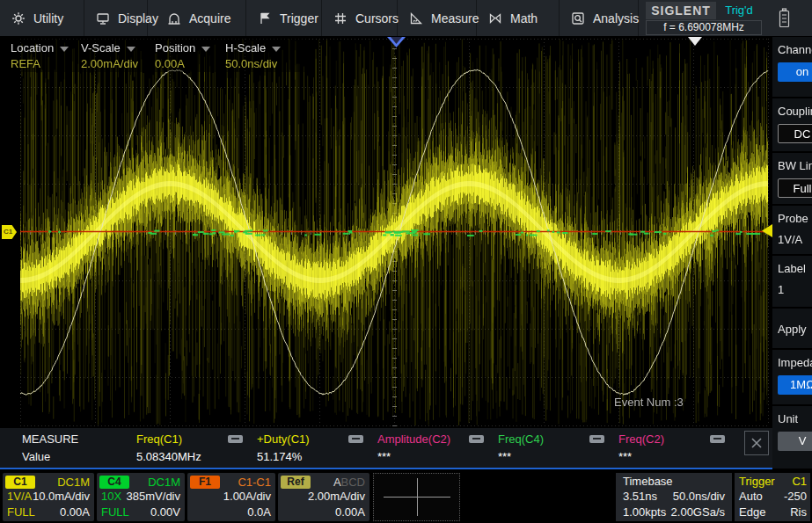 The image size is (812, 523). Describe the element at coordinates (324, 498) in the screenshot. I see `ref-box: Ref ABCD 2.00mA/div 0.00A` at that location.